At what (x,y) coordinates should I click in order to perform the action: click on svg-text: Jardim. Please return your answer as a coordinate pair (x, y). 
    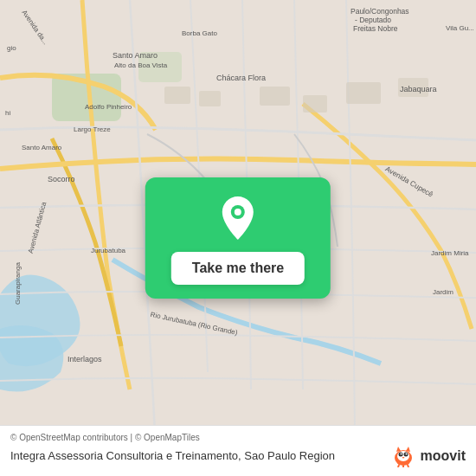
    Looking at the image, I should click on (443, 293).